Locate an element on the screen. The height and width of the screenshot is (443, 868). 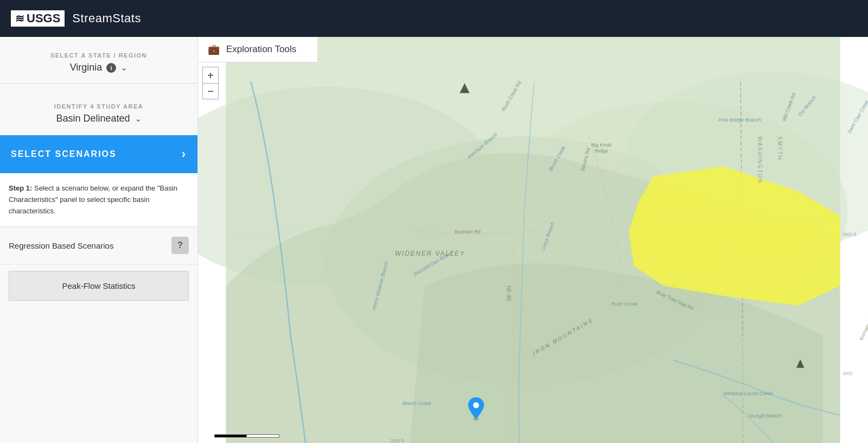
svg-text: Bartown Rd is located at coordinates (468, 232).